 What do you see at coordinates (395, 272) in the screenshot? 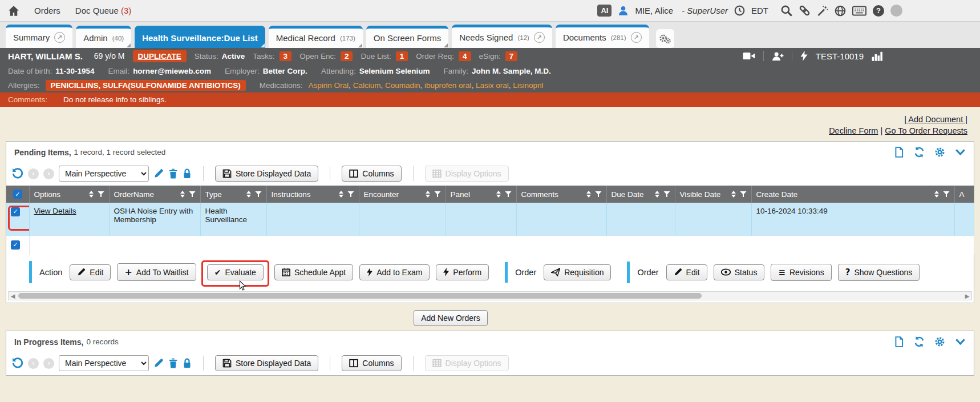
I see `add-to-exam-button: Add to Exam` at bounding box center [395, 272].